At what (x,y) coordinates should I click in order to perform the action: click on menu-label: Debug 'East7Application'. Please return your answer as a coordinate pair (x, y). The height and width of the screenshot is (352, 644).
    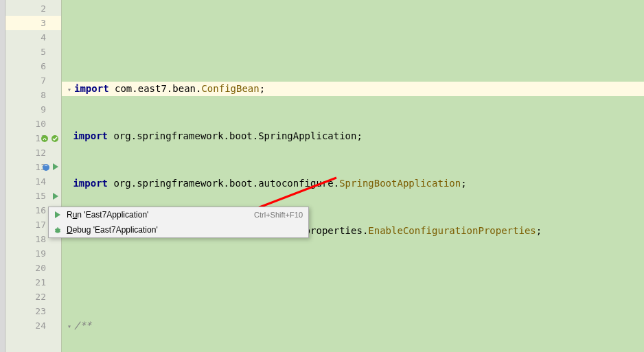
    Looking at the image, I should click on (183, 230).